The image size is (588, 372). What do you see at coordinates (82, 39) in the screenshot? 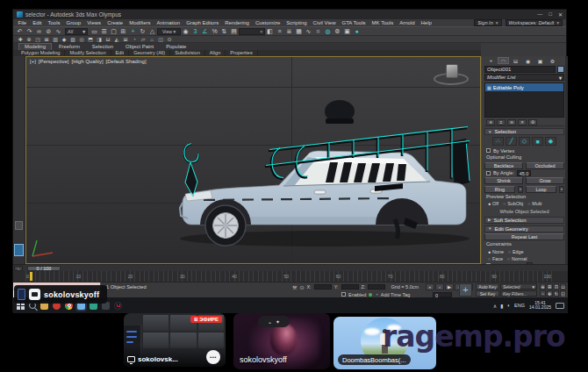
I see `script-tool-icon: ◎` at bounding box center [82, 39].